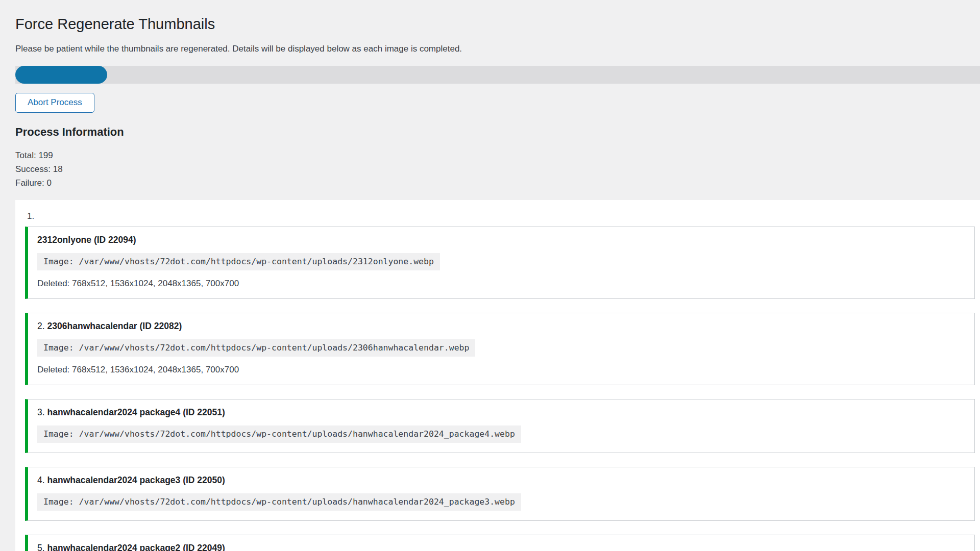 This screenshot has width=980, height=551. Describe the element at coordinates (500, 543) in the screenshot. I see `result-item-5: 5.hanwhacalendar2024 package2 (ID 22049)` at that location.